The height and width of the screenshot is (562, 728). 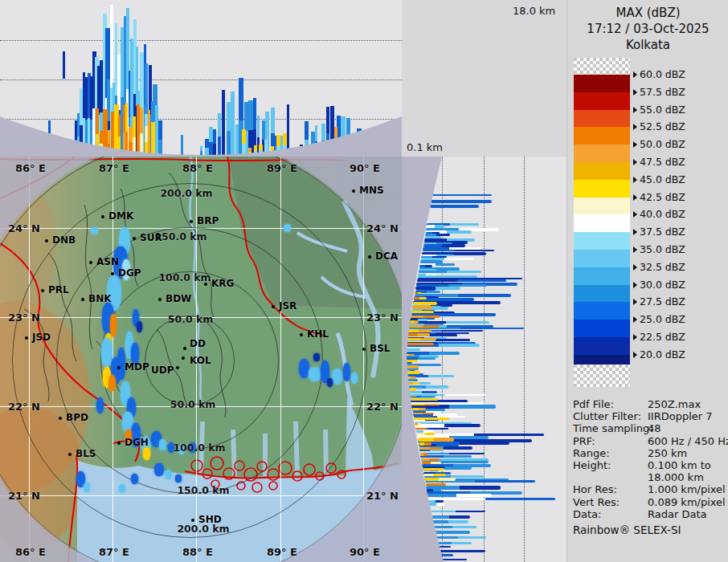 What do you see at coordinates (662, 109) in the screenshot?
I see `legend-entry-label: 55.0 dBZ` at bounding box center [662, 109].